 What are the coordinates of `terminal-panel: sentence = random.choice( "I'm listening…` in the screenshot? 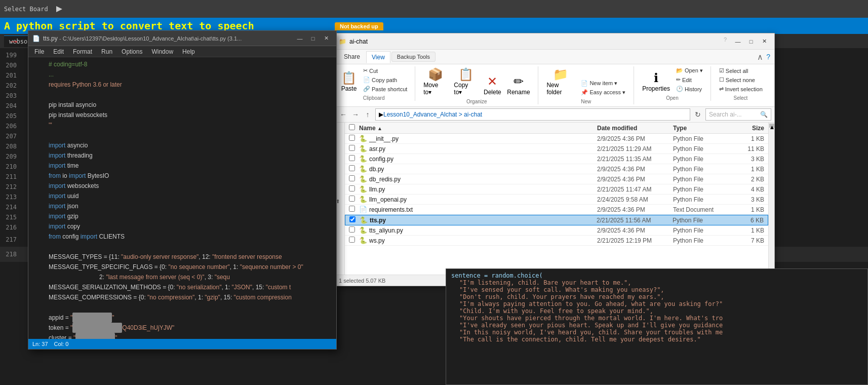 It's located at (657, 327).